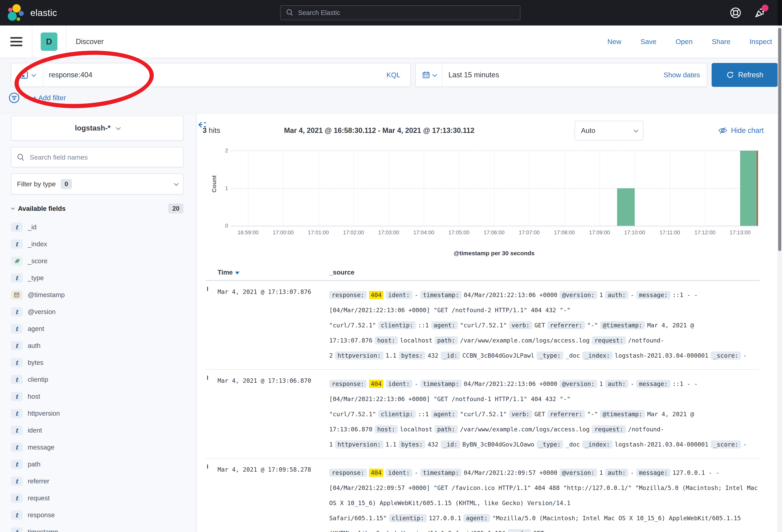 The height and width of the screenshot is (532, 782). Describe the element at coordinates (745, 75) in the screenshot. I see `refresh-button: Refresh` at that location.